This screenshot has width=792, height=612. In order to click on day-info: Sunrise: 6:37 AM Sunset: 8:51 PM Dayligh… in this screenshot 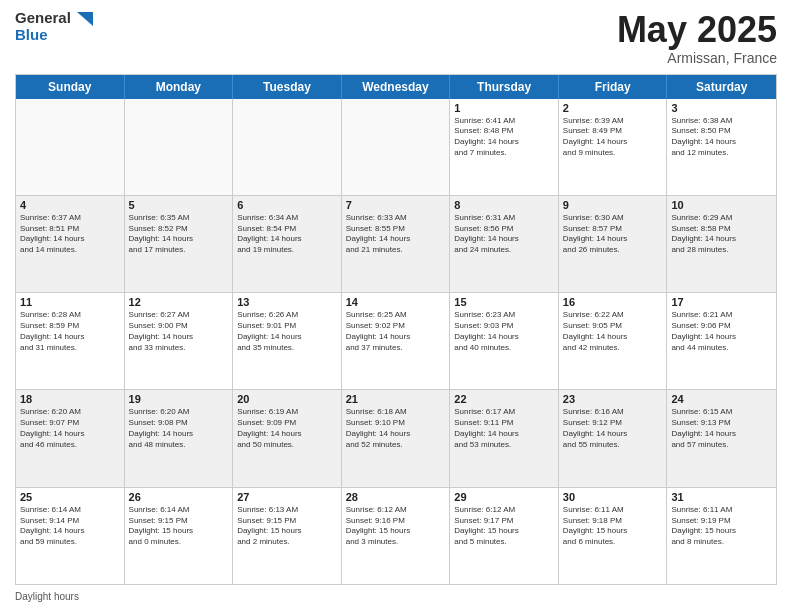, I will do `click(70, 234)`.